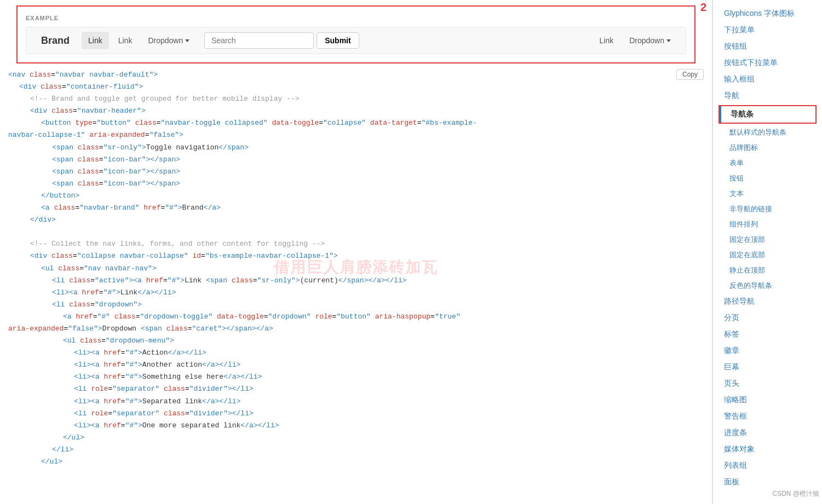 This screenshot has width=822, height=504. What do you see at coordinates (356, 244) in the screenshot?
I see `code-line: <!-- Collect the nav links, forms, and o…` at bounding box center [356, 244].